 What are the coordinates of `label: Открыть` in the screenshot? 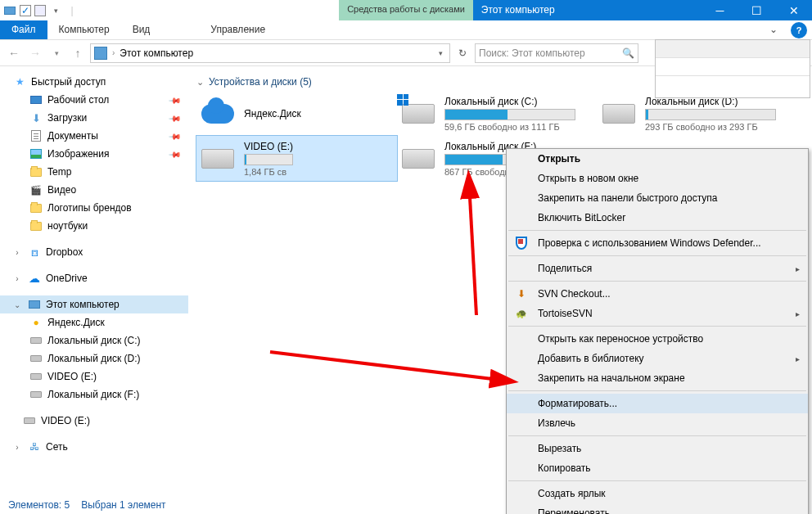 It's located at (559, 159).